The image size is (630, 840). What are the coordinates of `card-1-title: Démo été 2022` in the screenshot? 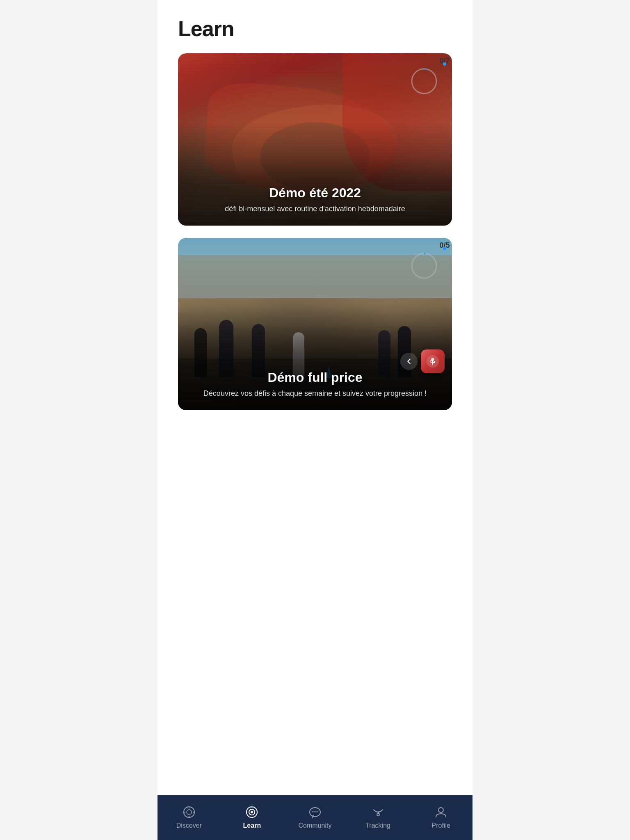 It's located at (315, 193).